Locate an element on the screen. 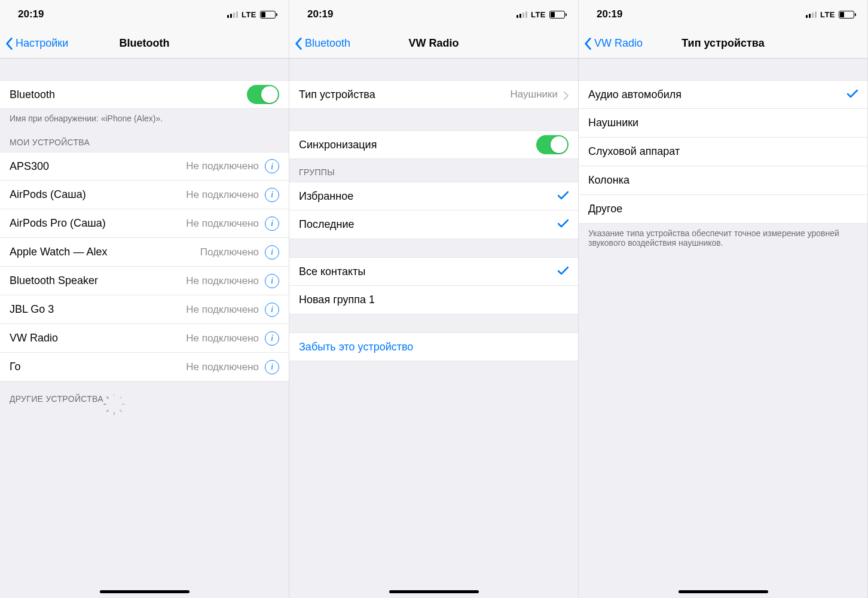 This screenshot has width=868, height=598. chevron-right-icon is located at coordinates (566, 94).